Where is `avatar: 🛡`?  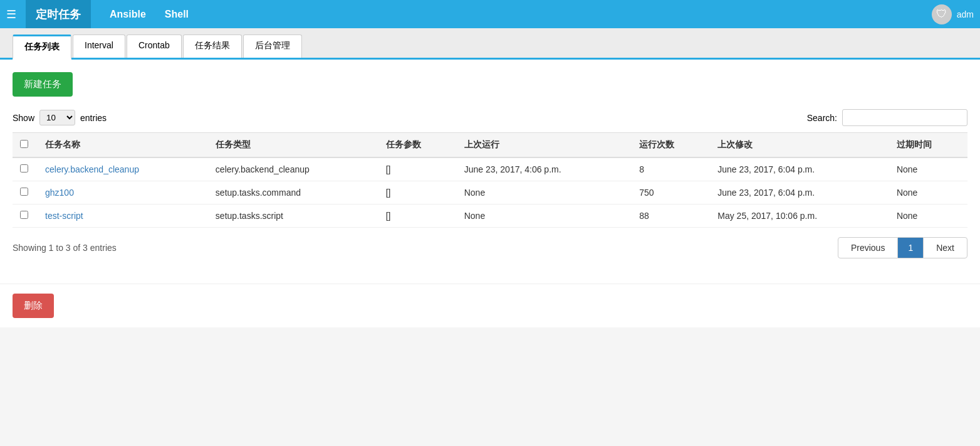 avatar: 🛡 is located at coordinates (942, 14).